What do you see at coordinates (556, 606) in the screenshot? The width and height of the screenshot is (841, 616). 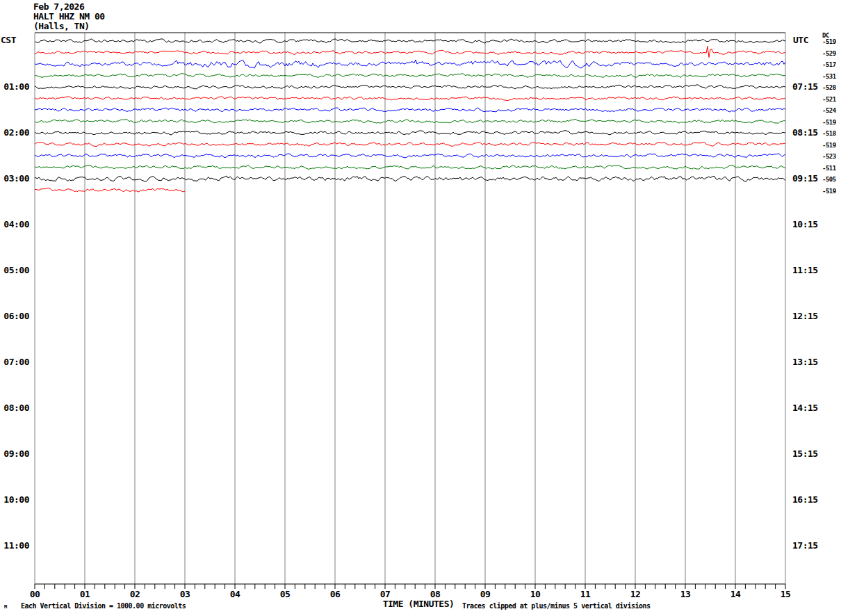 I see `clip-note: Traces clipped at plus/minus 5 vertical …` at bounding box center [556, 606].